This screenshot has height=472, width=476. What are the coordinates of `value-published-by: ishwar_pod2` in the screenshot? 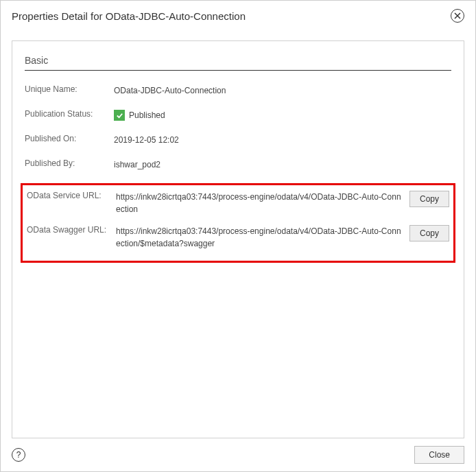 It's located at (283, 165).